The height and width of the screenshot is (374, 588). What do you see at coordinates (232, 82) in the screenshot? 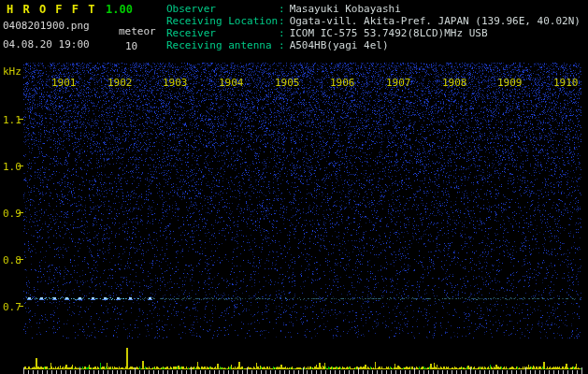
I see `time-label-1904: 1904` at bounding box center [232, 82].